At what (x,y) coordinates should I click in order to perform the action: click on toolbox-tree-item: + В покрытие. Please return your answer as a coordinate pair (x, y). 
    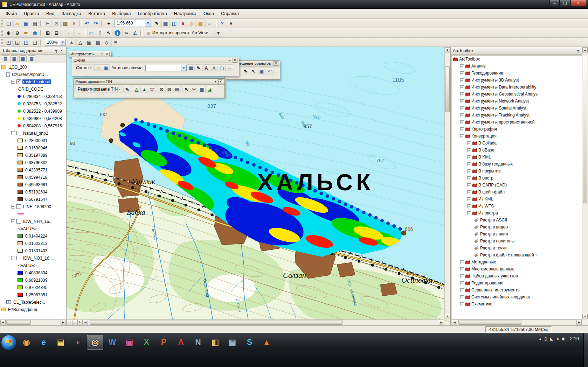
    Looking at the image, I should click on (517, 171).